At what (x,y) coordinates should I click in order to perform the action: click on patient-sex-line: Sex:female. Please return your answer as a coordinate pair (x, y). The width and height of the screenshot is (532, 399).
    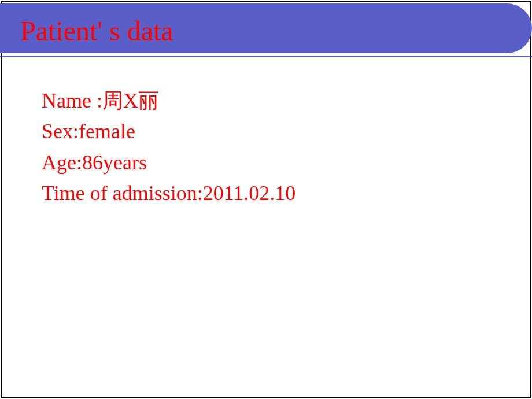
    Looking at the image, I should click on (169, 132).